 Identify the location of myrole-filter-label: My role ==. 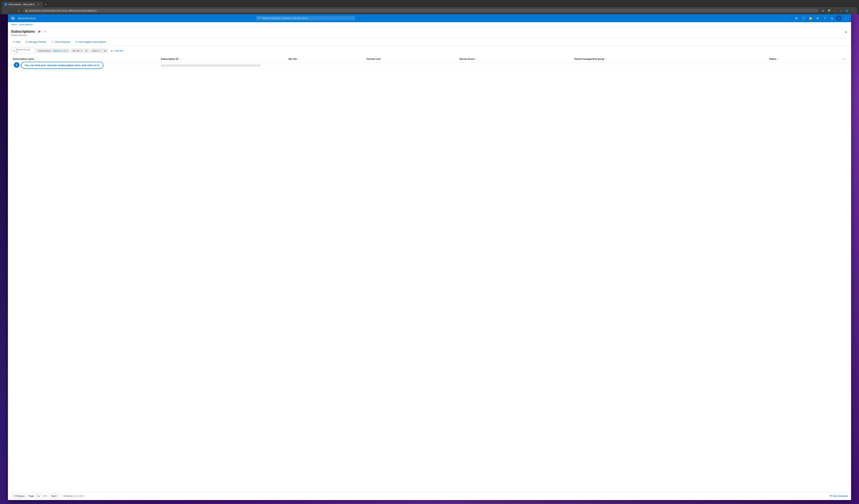
(78, 50).